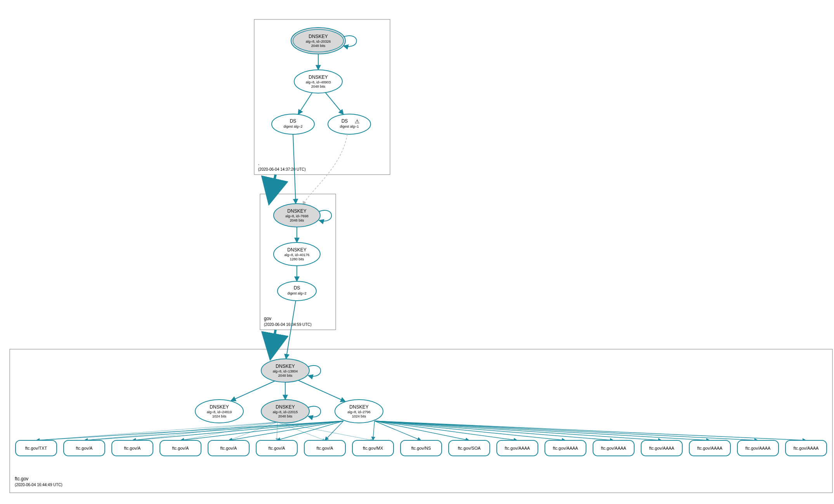  Describe the element at coordinates (297, 291) in the screenshot. I see `node-gov-ds: DS digest alg=2` at that location.